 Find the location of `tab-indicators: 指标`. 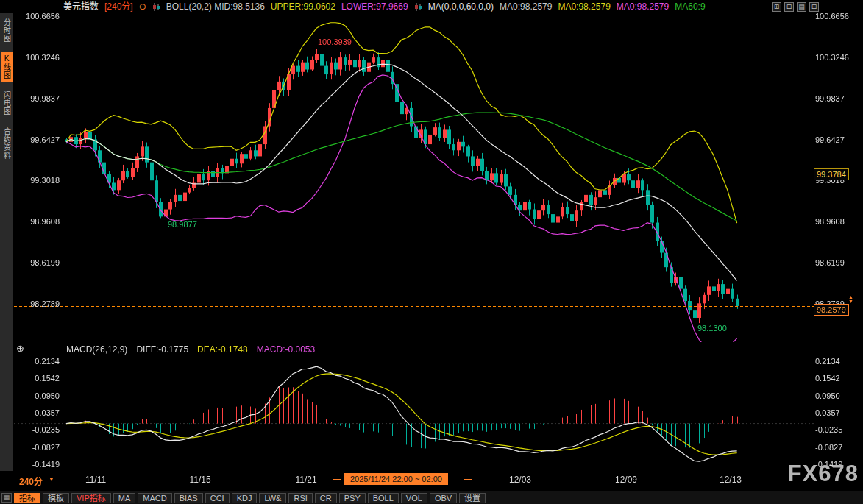

tab-indicators: 指标 is located at coordinates (27, 498).